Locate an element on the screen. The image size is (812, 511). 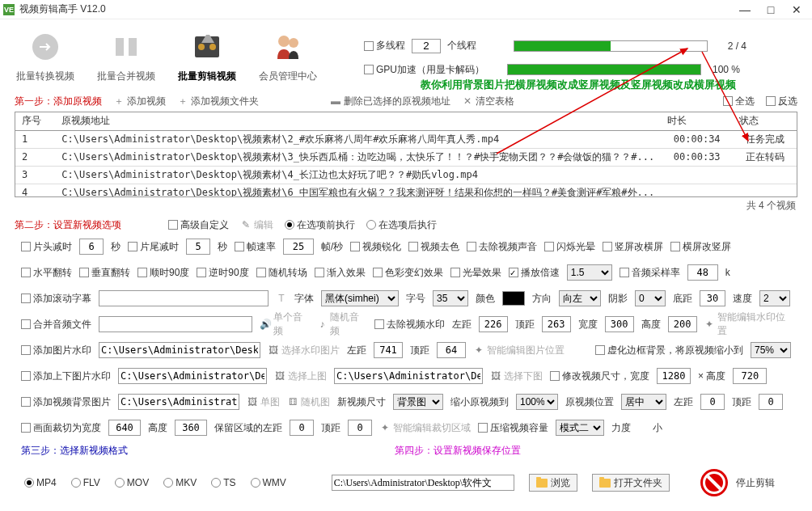
img-wm-path is located at coordinates (180, 350).